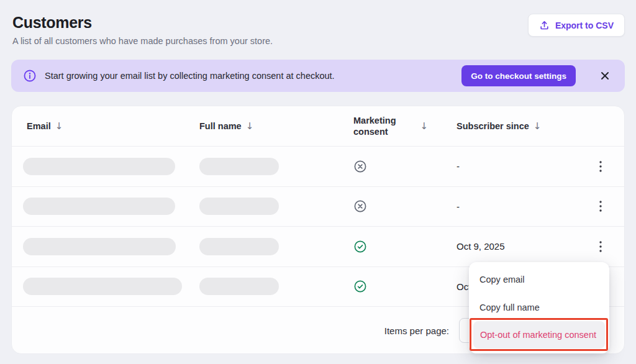  I want to click on column-header-email: Email ↓, so click(113, 126).